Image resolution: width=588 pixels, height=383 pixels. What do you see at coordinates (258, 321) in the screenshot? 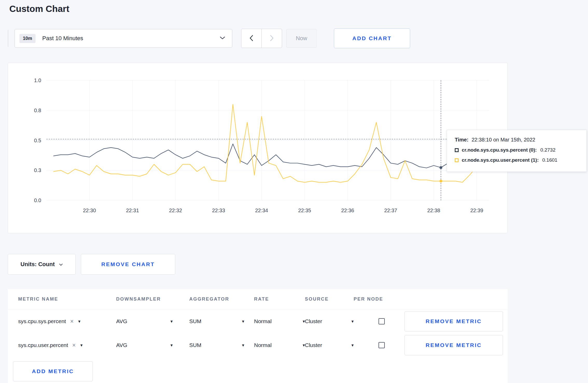
I see `table-row: sys.cpu.sys.percent × ▾ AVG ▾ SUM ▾ Norm…` at bounding box center [258, 321].